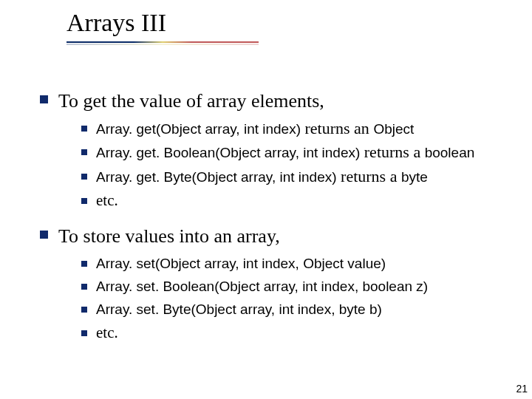 Image resolution: width=532 pixels, height=399 pixels. What do you see at coordinates (169, 236) in the screenshot?
I see `section2-heading: To store values into an array,` at bounding box center [169, 236].